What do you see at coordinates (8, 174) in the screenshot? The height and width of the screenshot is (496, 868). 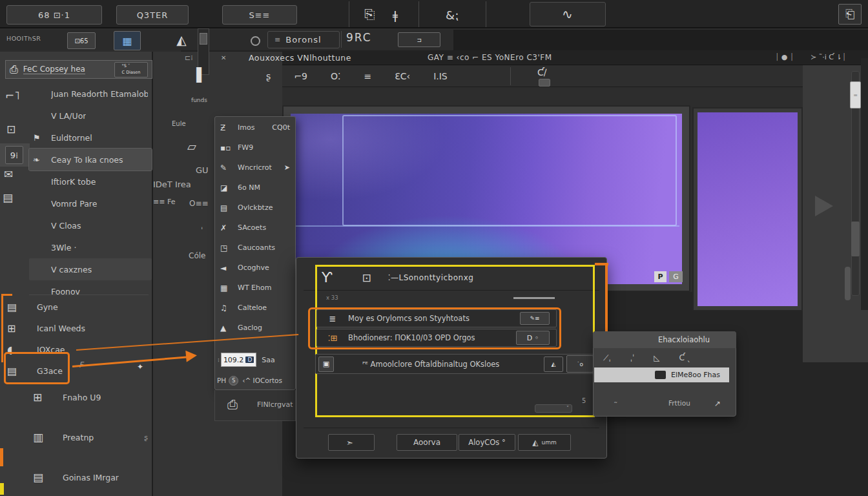 I see `envelope-tool-icon: ✉` at bounding box center [8, 174].